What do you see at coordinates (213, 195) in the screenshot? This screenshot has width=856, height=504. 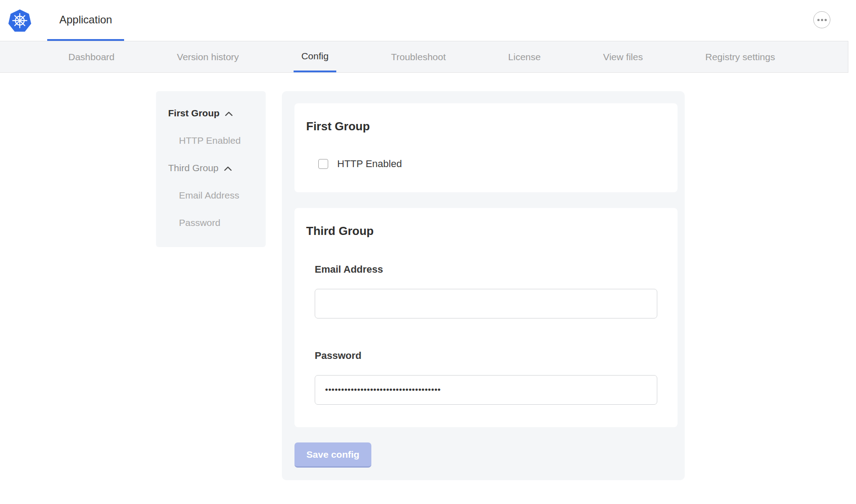 I see `sidebar-item-email-address: Email Address` at bounding box center [213, 195].